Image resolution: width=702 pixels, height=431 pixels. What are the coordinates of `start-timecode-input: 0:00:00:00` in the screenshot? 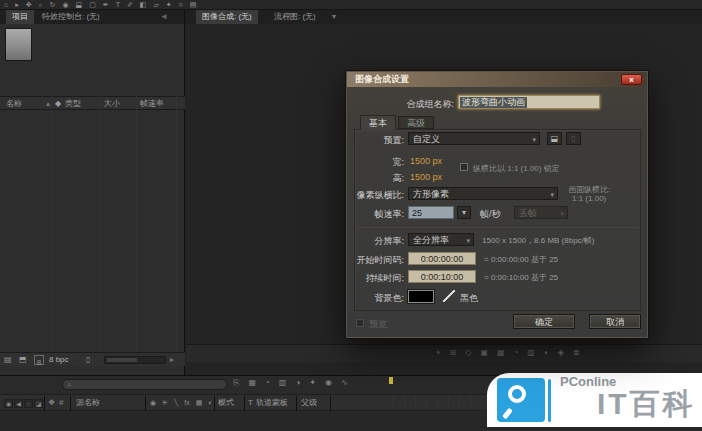 It's located at (442, 258).